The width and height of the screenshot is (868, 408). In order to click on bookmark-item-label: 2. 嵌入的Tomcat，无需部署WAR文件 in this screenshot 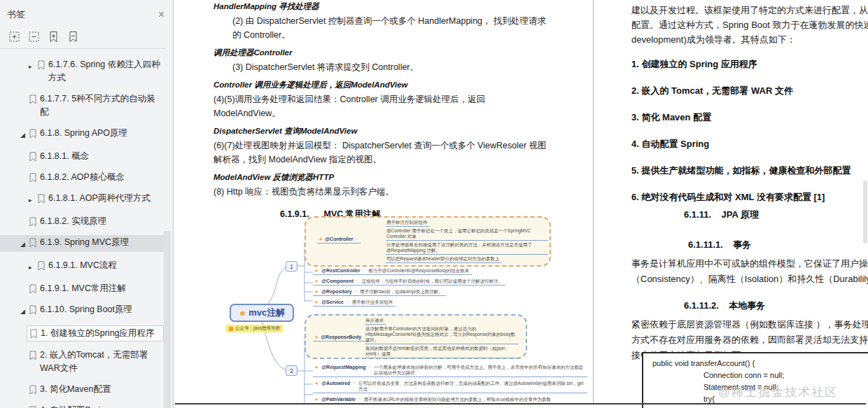, I will do `click(102, 362)`.